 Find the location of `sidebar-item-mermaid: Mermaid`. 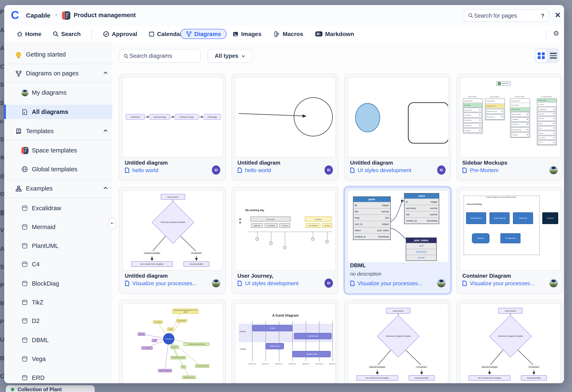

sidebar-item-mermaid: Mermaid is located at coordinates (58, 227).